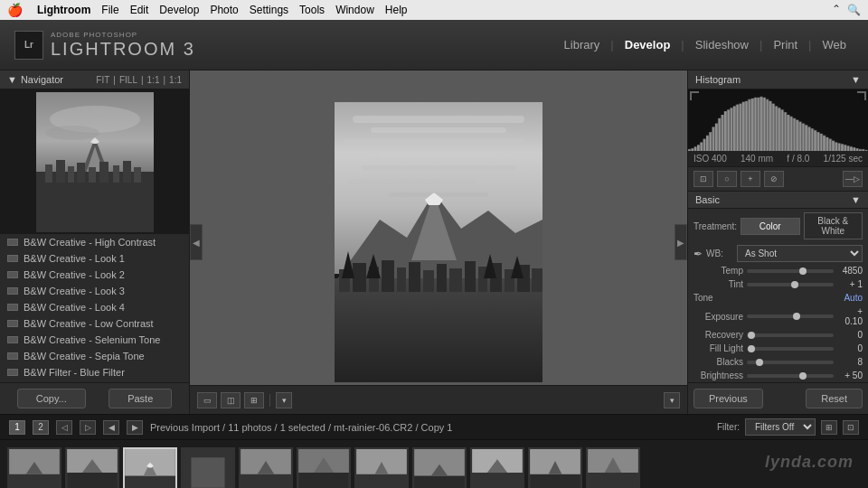 The image size is (868, 488). What do you see at coordinates (231, 400) in the screenshot?
I see `compare-view-button: ◫` at bounding box center [231, 400].